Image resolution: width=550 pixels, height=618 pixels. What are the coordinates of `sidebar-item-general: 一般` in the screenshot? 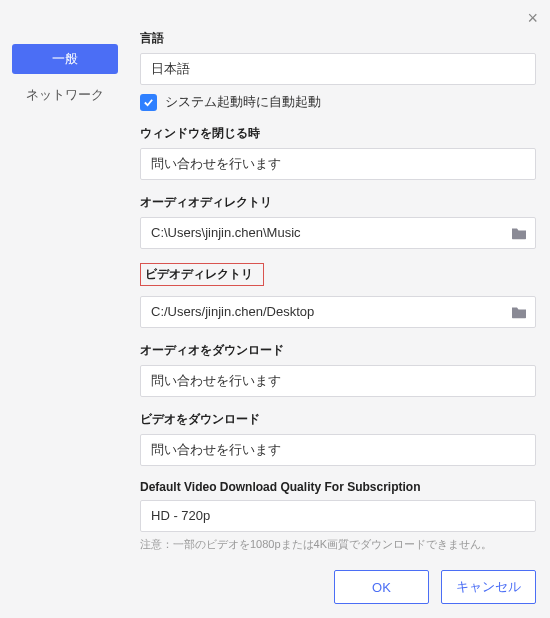 It's located at (65, 59).